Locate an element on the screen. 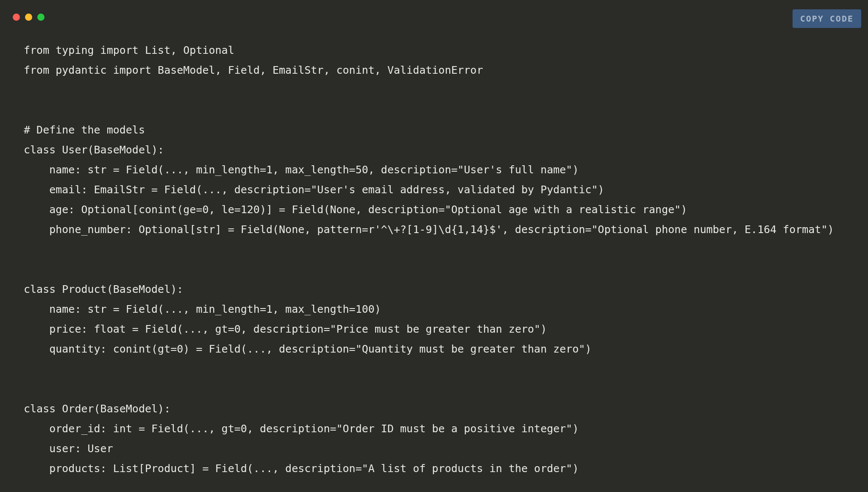  copy-code-button: COPY CODE is located at coordinates (827, 19).